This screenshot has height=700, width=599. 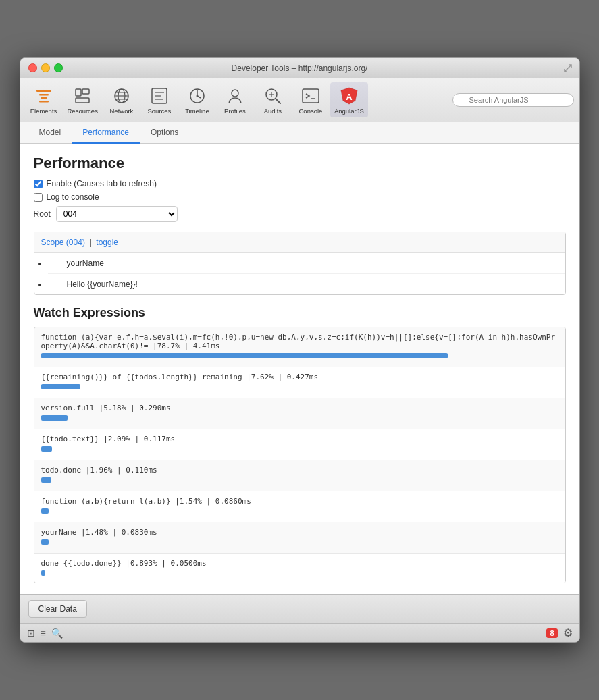 What do you see at coordinates (43, 633) in the screenshot?
I see `step-icon: ≡` at bounding box center [43, 633].